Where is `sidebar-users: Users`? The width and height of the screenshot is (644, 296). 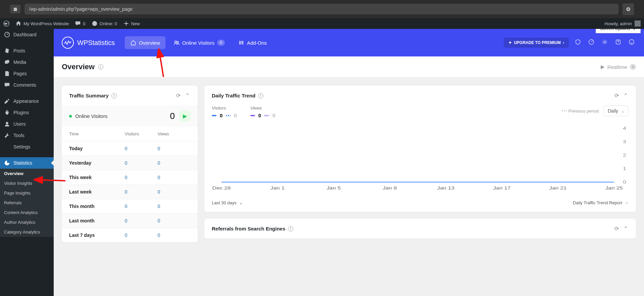 sidebar-users: Users is located at coordinates (27, 124).